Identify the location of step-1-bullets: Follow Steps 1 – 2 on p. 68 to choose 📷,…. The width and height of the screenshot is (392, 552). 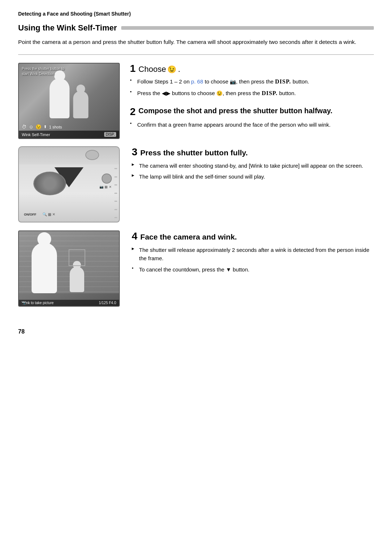
(252, 88).